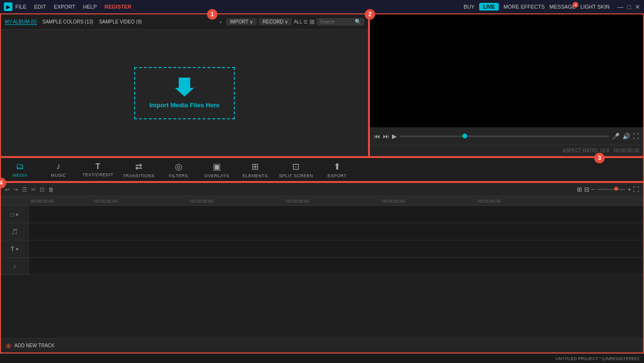 This screenshot has height=363, width=644. I want to click on redo-button: ↪, so click(16, 190).